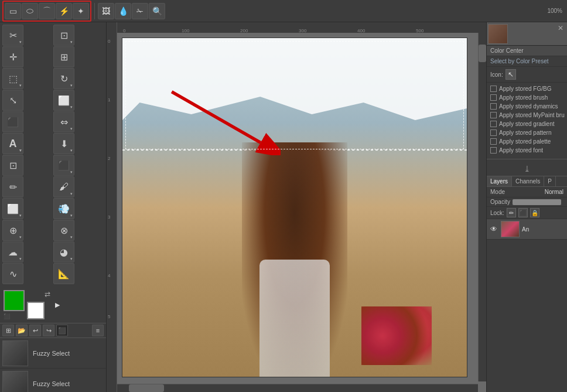  What do you see at coordinates (527, 51) in the screenshot?
I see `color-center-header: Color Center` at bounding box center [527, 51].